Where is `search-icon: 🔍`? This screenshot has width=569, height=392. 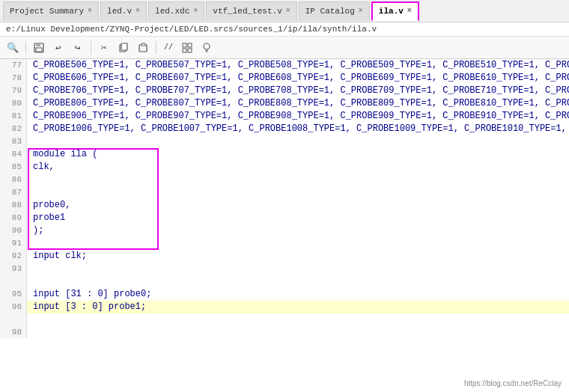
search-icon: 🔍 is located at coordinates (13, 48).